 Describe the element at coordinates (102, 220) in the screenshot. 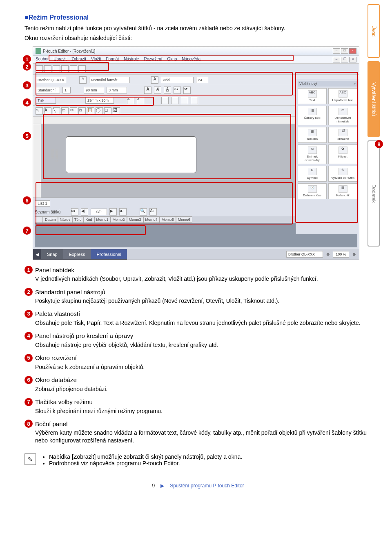

I see `col-memo1: Memo1` at that location.